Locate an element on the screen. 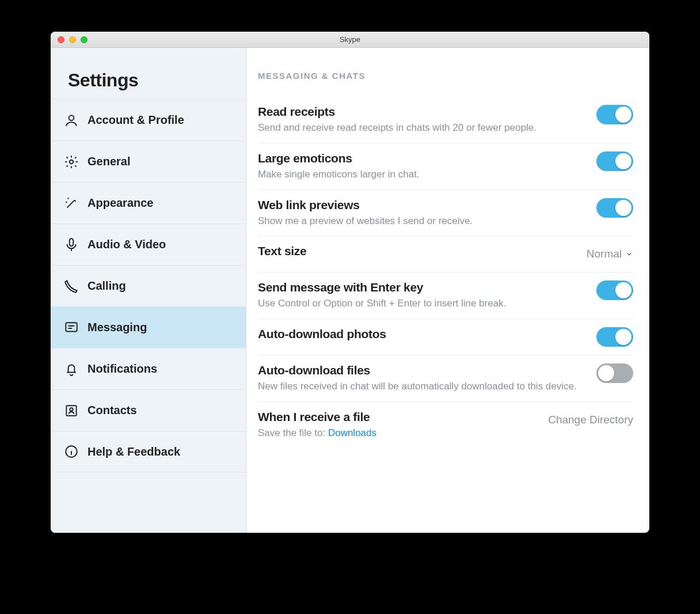 This screenshot has width=700, height=614. window-title: Skype is located at coordinates (350, 39).